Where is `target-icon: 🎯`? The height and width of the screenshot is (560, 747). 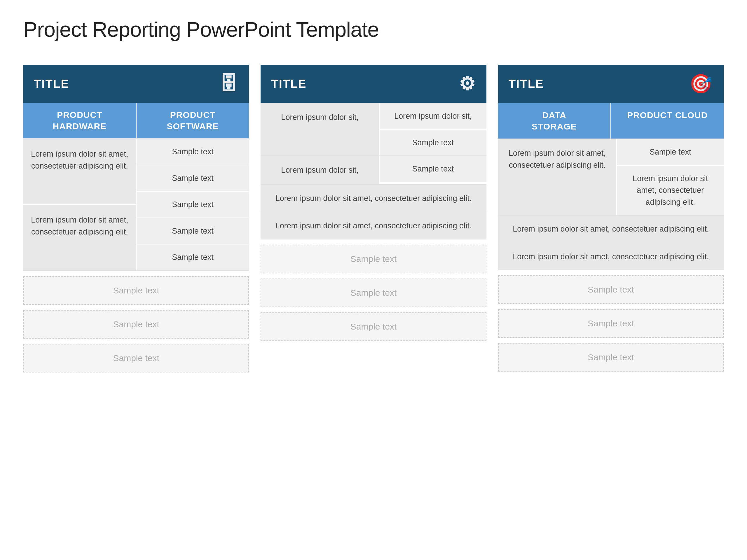 target-icon: 🎯 is located at coordinates (701, 84).